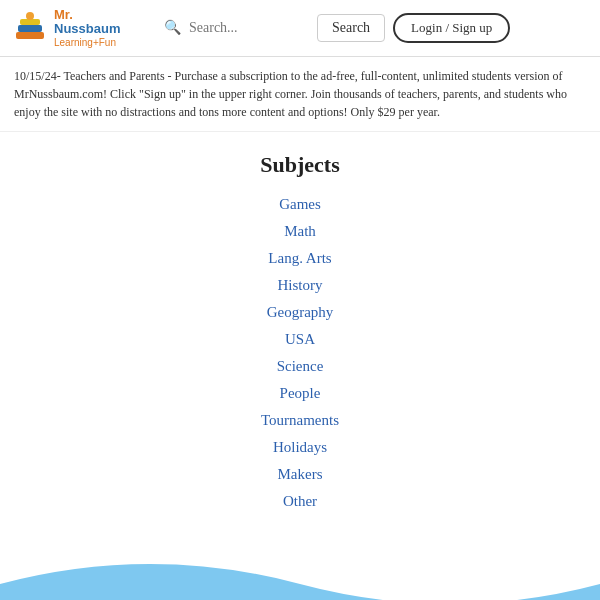  I want to click on login-button: Login / Sign up, so click(452, 28).